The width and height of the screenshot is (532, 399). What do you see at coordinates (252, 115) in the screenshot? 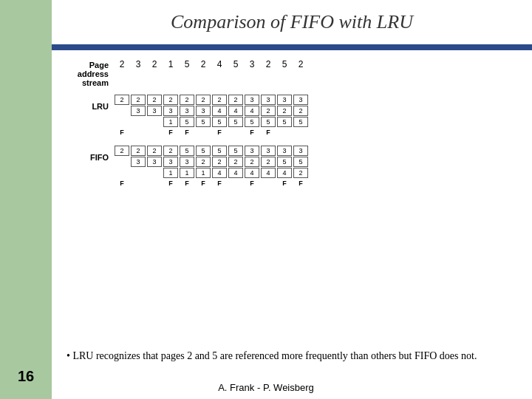
I see `frame-column: 345F` at bounding box center [252, 115].